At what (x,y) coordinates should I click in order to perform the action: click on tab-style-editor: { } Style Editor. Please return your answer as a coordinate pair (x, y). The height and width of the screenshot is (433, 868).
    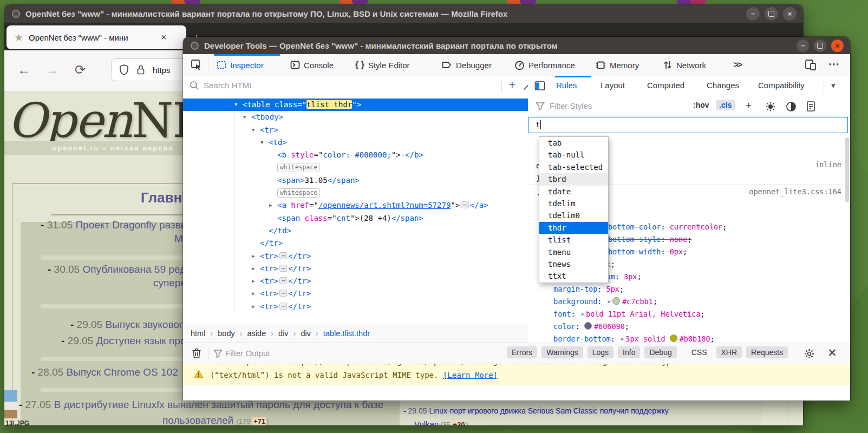
    Looking at the image, I should click on (382, 65).